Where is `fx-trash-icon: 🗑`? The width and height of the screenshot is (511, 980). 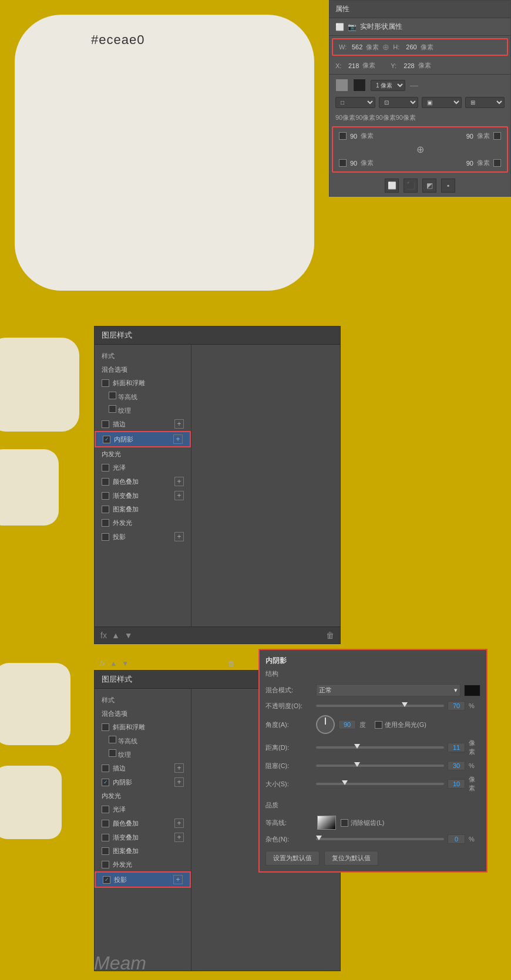 fx-trash-icon: 🗑 is located at coordinates (231, 664).